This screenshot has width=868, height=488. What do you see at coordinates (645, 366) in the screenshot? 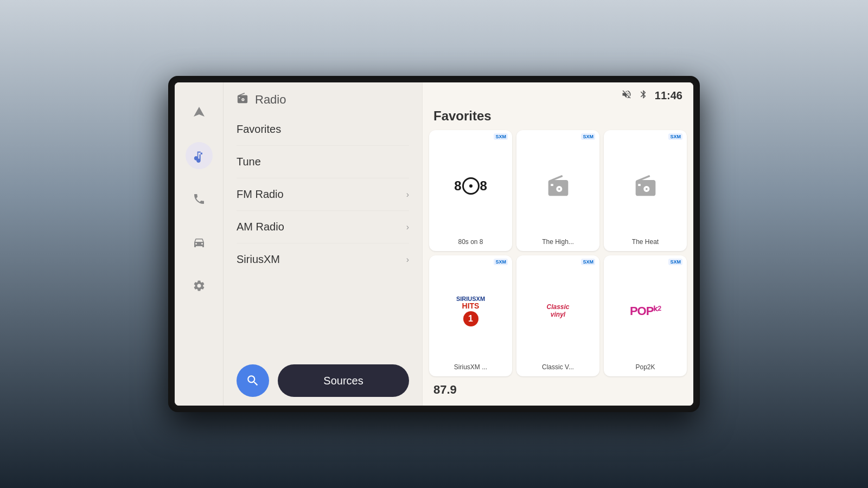
I see `fav-label-pop2k: Pop2K` at bounding box center [645, 366].